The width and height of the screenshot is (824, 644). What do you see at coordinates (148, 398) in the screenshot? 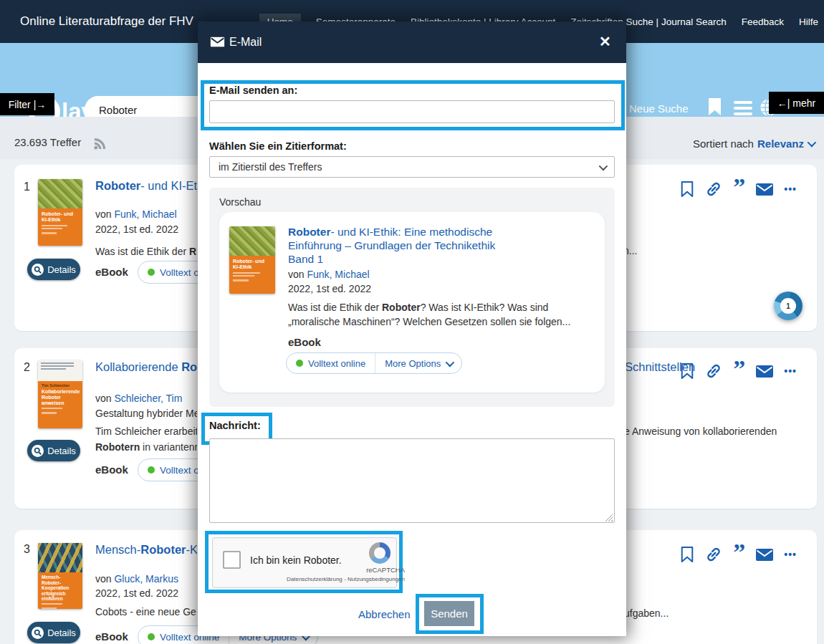
I see `author-link: Schleicher, Tim` at bounding box center [148, 398].